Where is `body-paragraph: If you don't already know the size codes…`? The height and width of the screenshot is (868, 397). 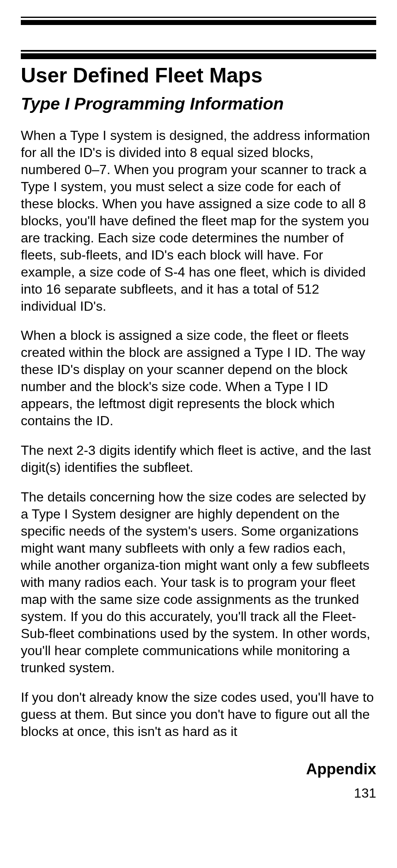
body-paragraph: If you don't already know the size codes… is located at coordinates (198, 715).